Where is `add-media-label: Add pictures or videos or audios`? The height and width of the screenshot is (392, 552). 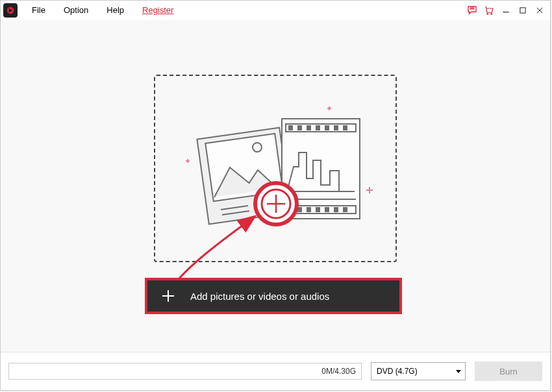 add-media-label: Add pictures or videos or audios is located at coordinates (260, 296).